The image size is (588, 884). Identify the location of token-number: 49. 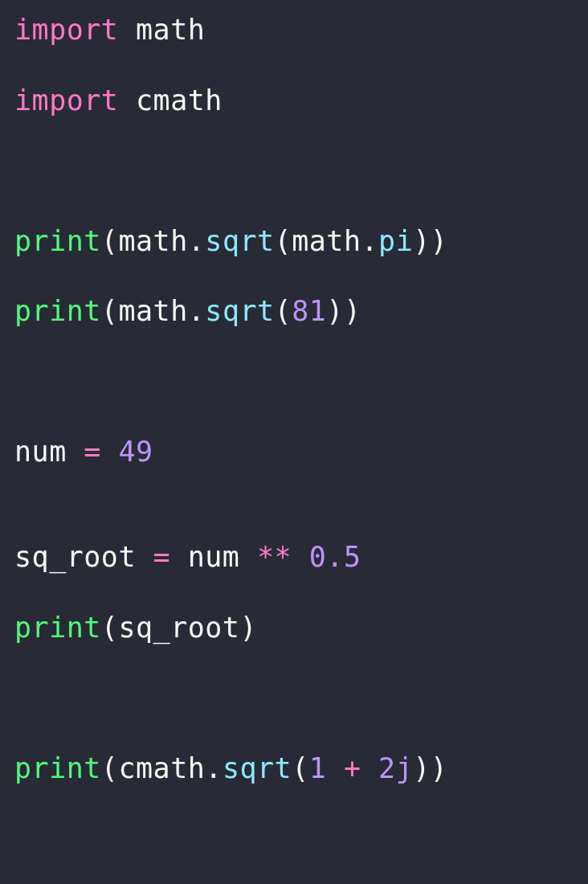
(135, 452).